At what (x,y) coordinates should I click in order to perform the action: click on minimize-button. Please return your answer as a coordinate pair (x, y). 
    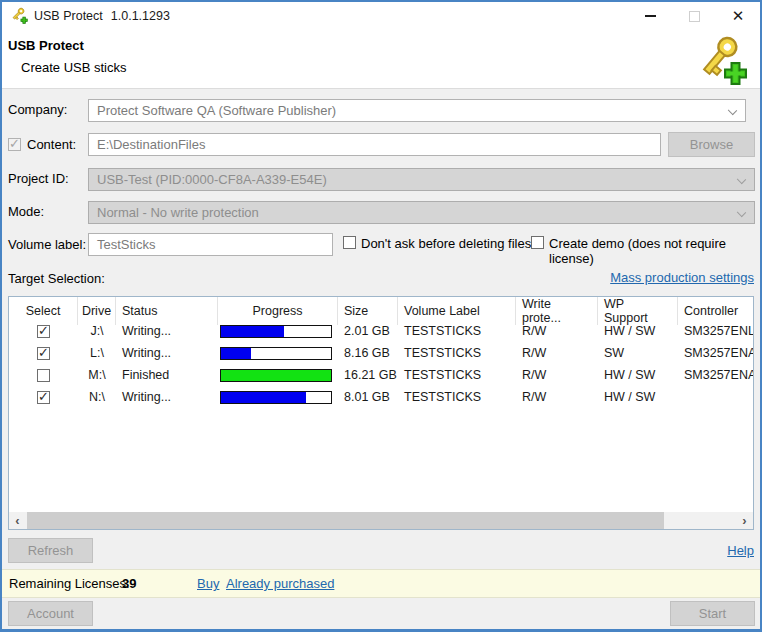
    Looking at the image, I should click on (650, 16).